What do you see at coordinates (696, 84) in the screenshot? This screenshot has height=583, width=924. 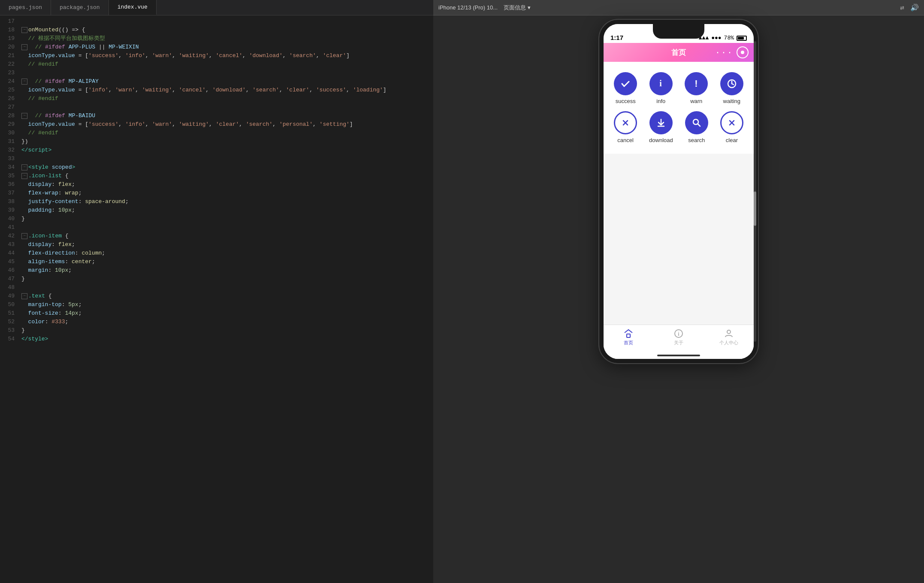 I see `icon-circle-warn: !` at bounding box center [696, 84].